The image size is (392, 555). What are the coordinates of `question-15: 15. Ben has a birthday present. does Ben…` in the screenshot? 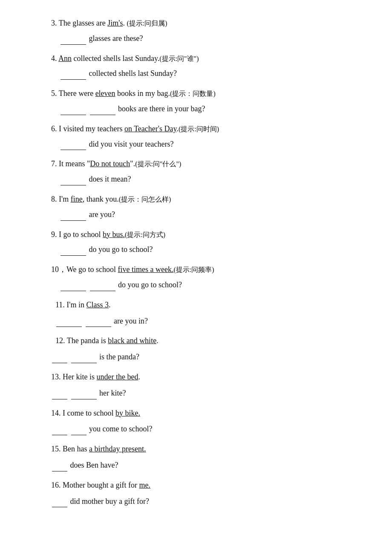 It's located at (205, 457).